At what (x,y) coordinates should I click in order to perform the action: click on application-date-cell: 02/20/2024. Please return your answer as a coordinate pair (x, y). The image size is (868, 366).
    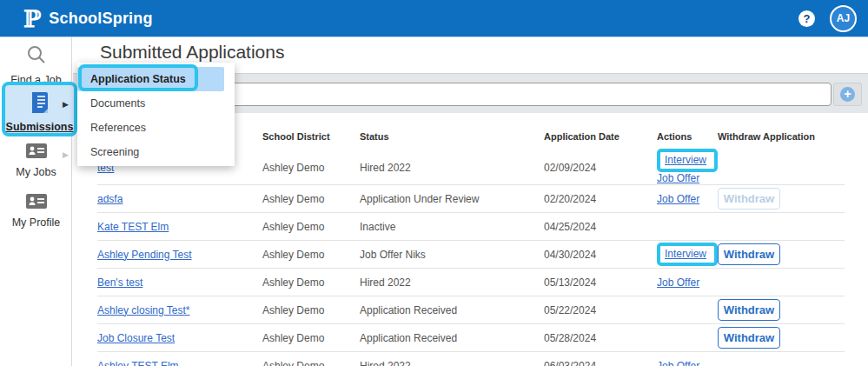
    Looking at the image, I should click on (600, 199).